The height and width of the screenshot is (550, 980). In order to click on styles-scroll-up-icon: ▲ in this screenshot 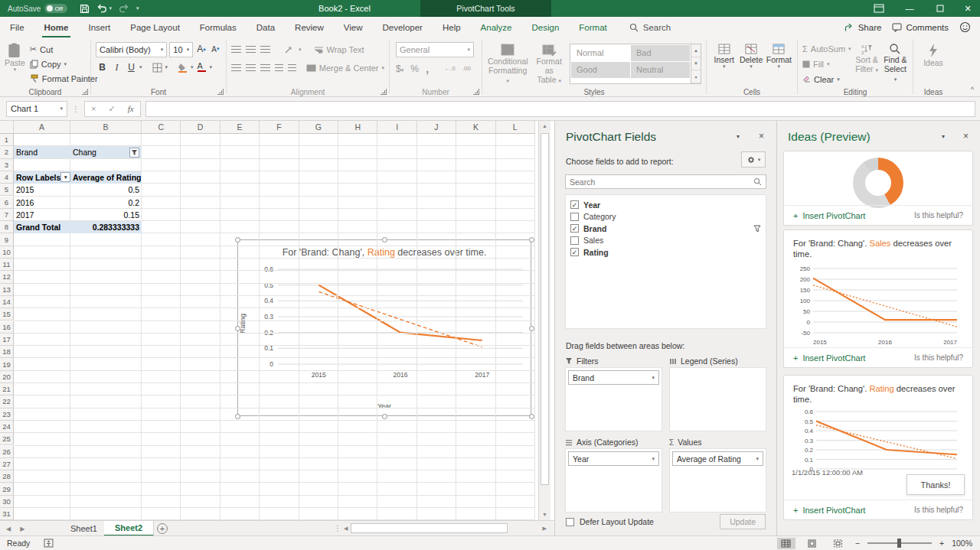, I will do `click(696, 50)`.